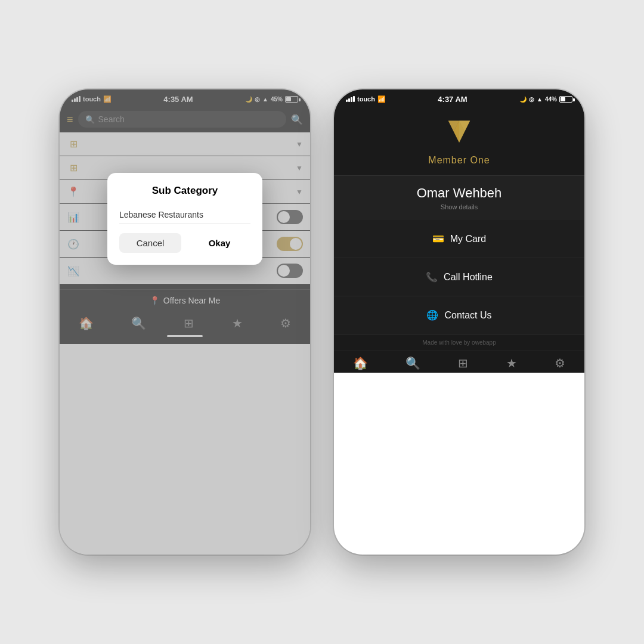 The image size is (644, 644). I want to click on nav-grid-right: ⊞, so click(463, 363).